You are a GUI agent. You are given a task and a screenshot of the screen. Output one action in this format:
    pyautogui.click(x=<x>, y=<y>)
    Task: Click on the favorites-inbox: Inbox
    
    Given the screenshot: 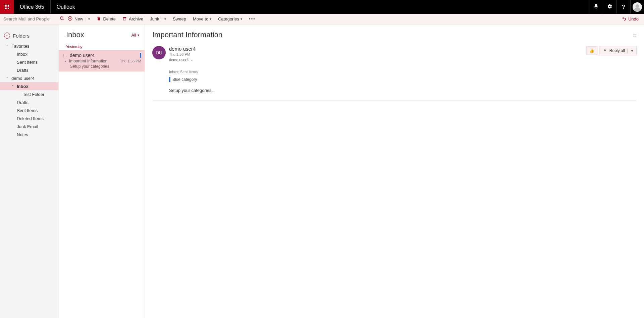 What is the action you would take?
    pyautogui.click(x=29, y=54)
    